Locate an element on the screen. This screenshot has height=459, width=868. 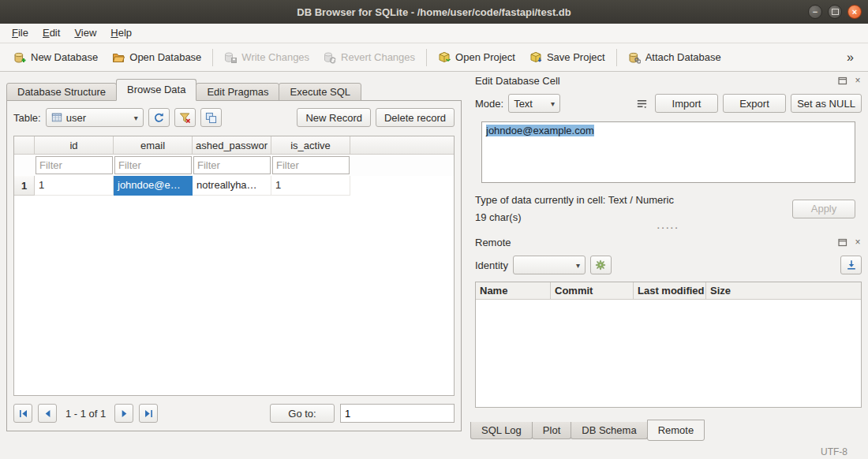
bottom-dock-tabs: SQL Log Plot DB Schema Remote is located at coordinates (587, 431).